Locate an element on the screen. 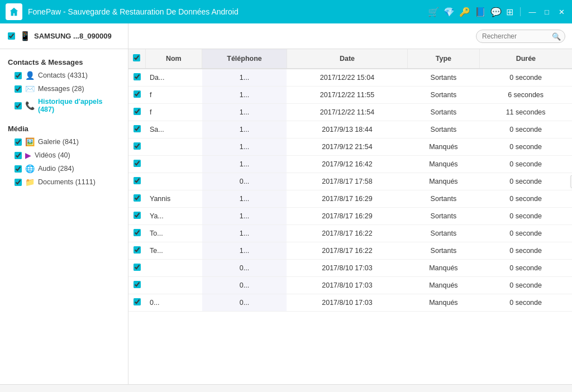 The height and width of the screenshot is (392, 572). sidebar-item-contacts: 👤 Contacts (4331) is located at coordinates (64, 75).